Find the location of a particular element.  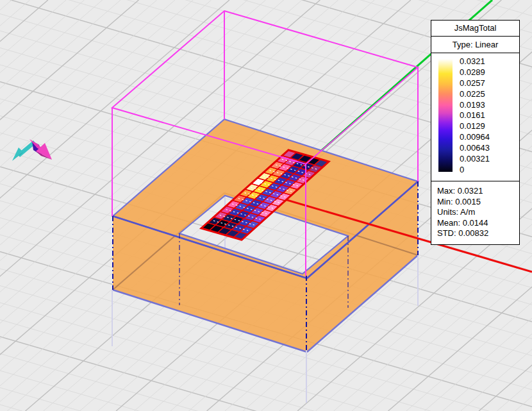

colorbar-tick-label: 0.0225 is located at coordinates (474, 94).